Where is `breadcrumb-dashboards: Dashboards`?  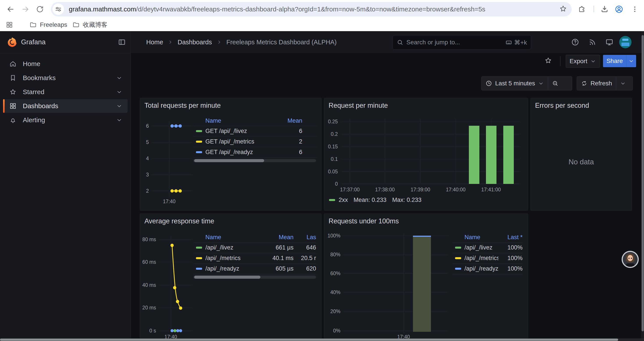 breadcrumb-dashboards: Dashboards is located at coordinates (194, 42).